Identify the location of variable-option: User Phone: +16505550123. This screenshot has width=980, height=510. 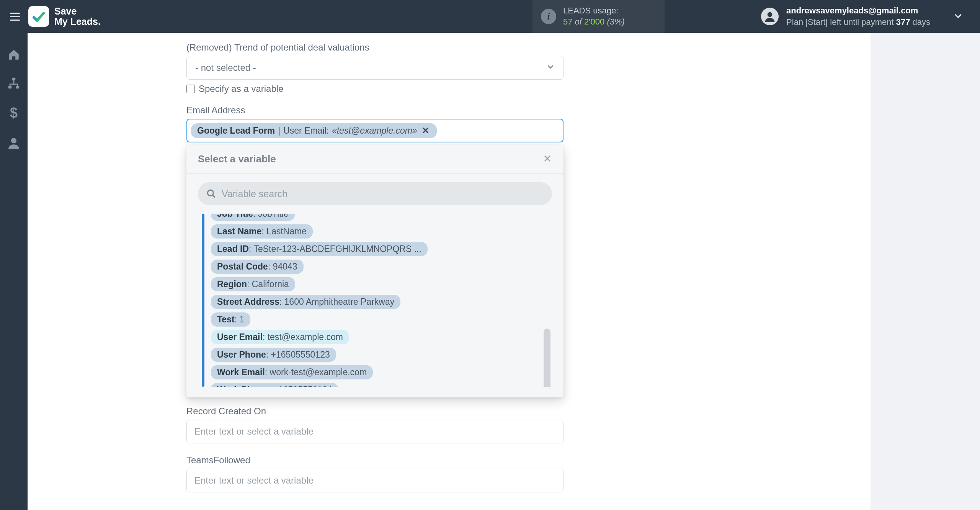
(273, 355).